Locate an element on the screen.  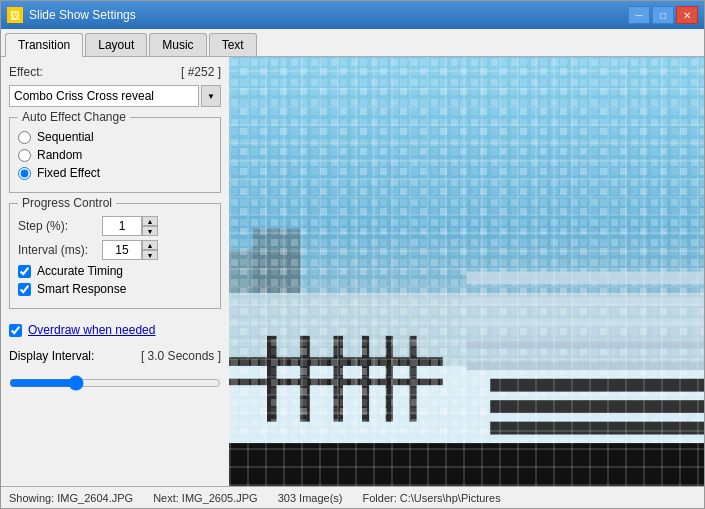
interval-spinner: 15 ▲ ▼ is located at coordinates (130, 250).